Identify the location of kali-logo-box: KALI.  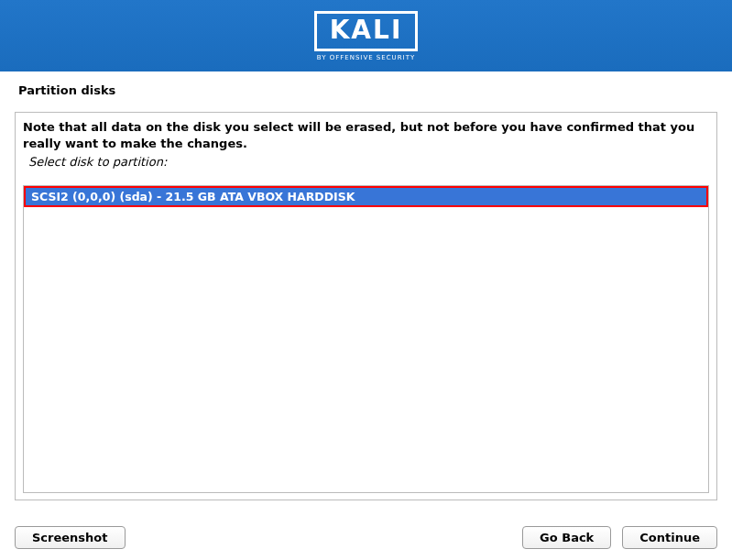
(366, 31).